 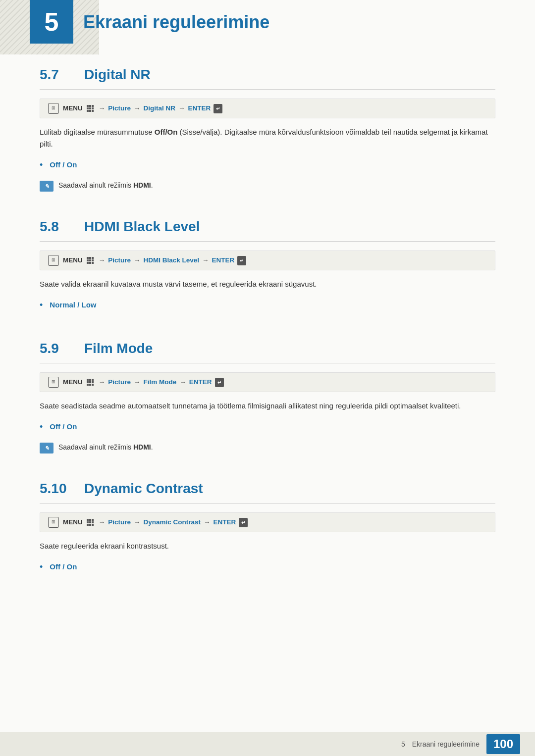 What do you see at coordinates (243, 523) in the screenshot?
I see `enter-icon-5-10: ↵` at bounding box center [243, 523].